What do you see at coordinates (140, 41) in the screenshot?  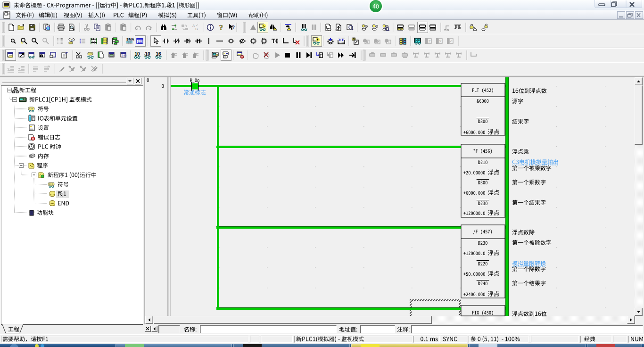 I see `svg-text: CI` at bounding box center [140, 41].